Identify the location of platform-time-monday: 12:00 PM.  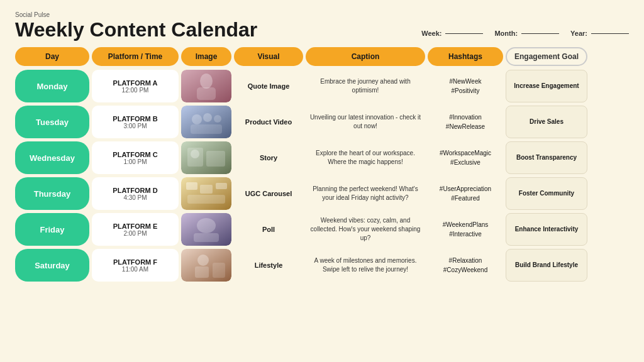
(136, 90).